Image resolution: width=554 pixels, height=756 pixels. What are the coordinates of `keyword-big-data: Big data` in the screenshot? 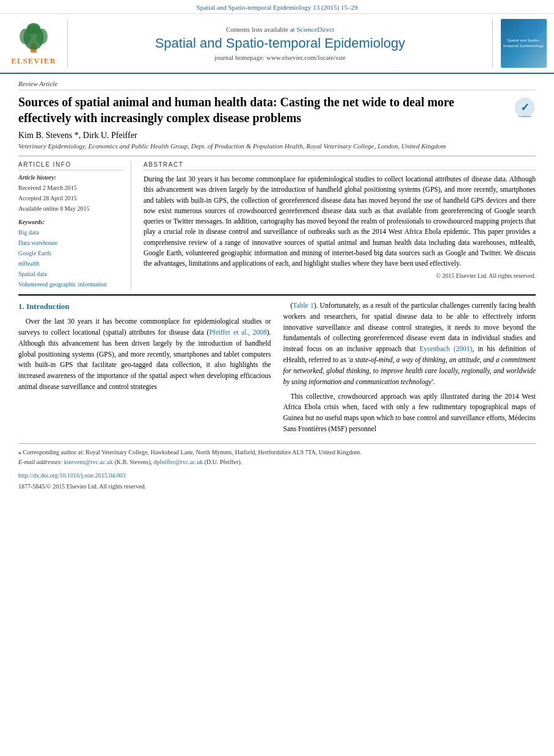 It's located at (71, 232).